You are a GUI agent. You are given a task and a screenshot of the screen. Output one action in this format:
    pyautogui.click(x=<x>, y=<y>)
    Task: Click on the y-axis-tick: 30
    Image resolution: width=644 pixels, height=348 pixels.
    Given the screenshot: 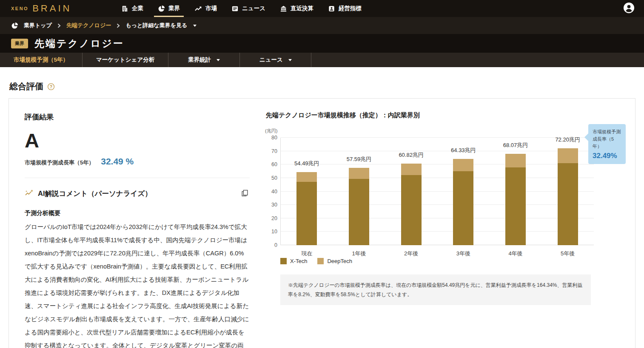 What is the action you would take?
    pyautogui.click(x=271, y=205)
    